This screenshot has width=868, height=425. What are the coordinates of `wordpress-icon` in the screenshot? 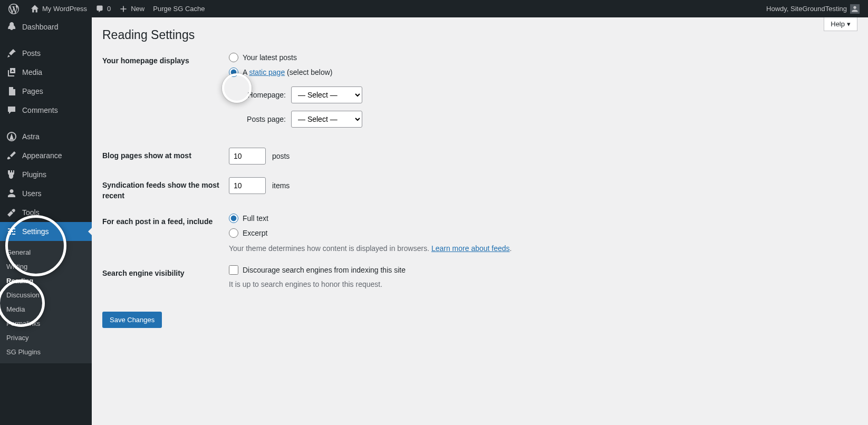 It's located at (14, 9).